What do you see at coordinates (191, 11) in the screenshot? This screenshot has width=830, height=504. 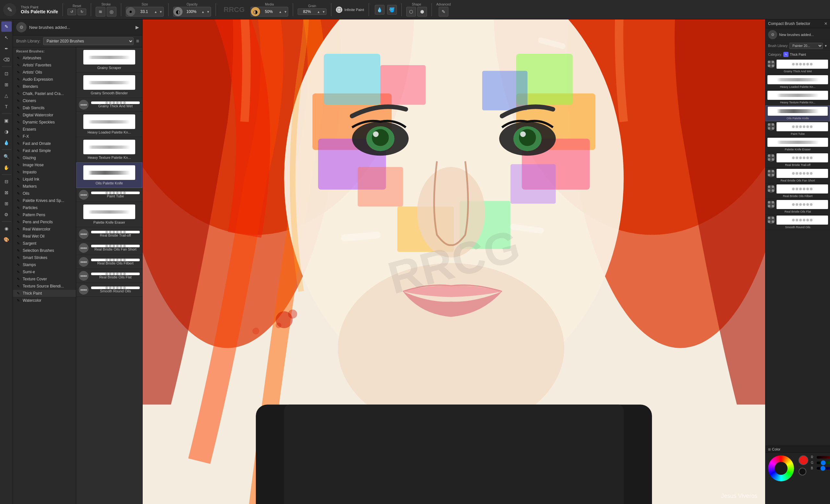 I see `opacity-input` at bounding box center [191, 11].